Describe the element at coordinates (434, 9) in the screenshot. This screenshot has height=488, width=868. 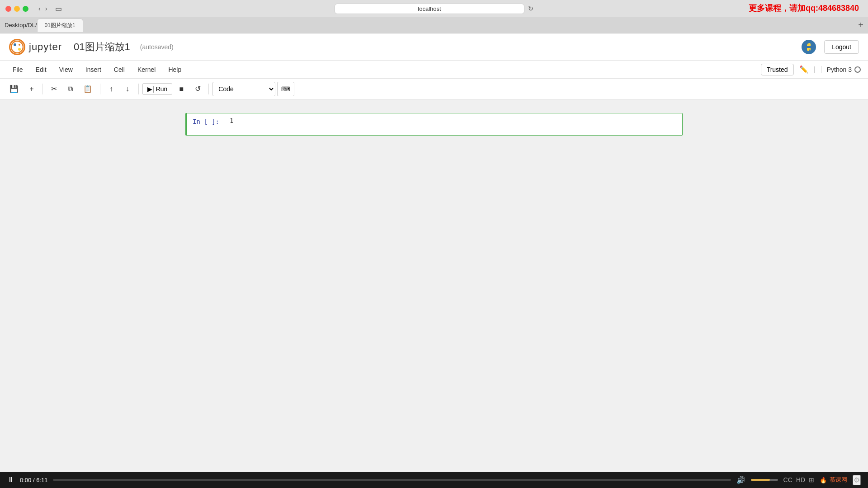
I see `title-center: localhost ↻` at that location.